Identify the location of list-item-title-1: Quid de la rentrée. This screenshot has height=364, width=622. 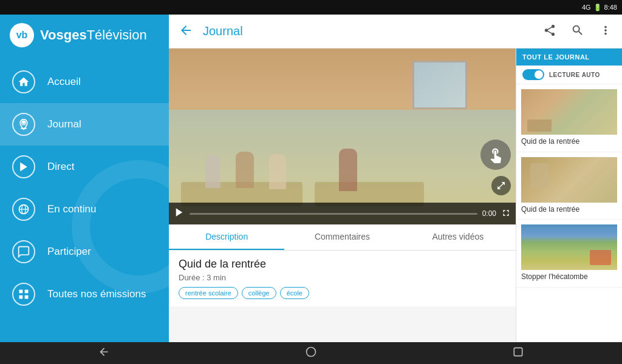
(569, 142).